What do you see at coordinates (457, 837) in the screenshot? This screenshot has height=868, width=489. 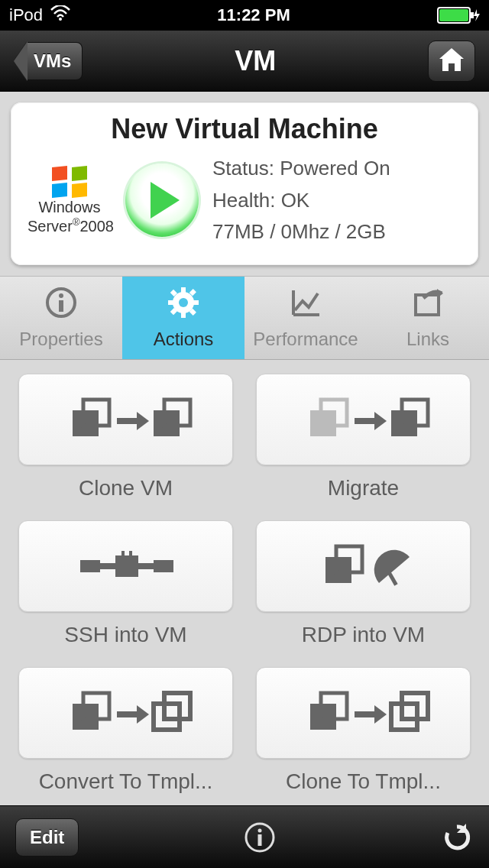 I see `refresh-icon` at bounding box center [457, 837].